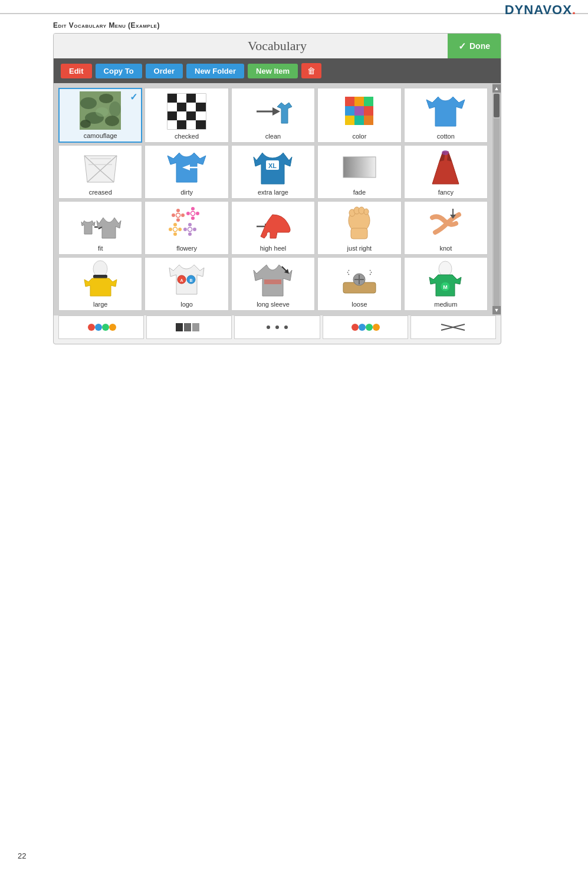 This screenshot has width=588, height=878. Describe the element at coordinates (311, 71) in the screenshot. I see `delete-button: 🗑` at that location.